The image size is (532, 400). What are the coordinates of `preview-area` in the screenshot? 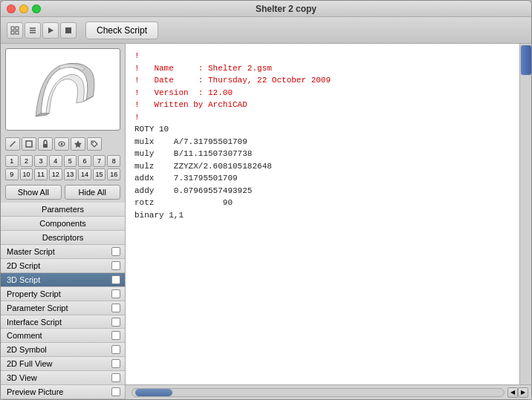 It's located at (62, 89).